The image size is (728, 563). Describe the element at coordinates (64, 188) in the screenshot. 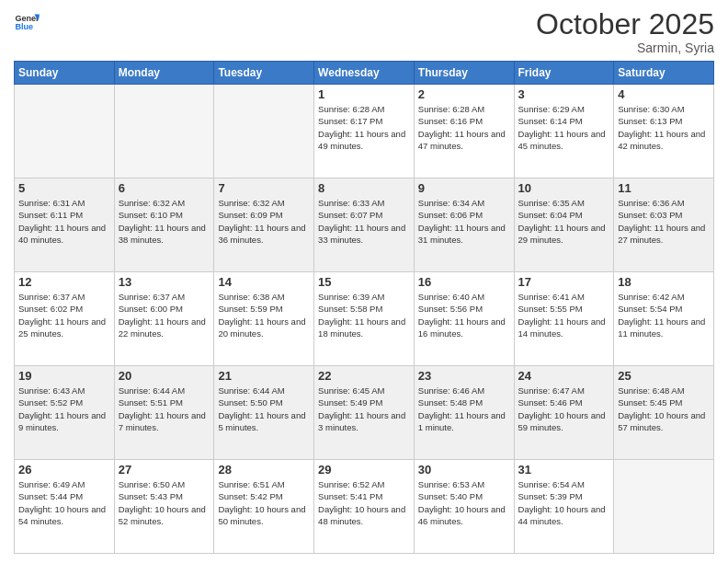

I see `day-number: 5` at that location.